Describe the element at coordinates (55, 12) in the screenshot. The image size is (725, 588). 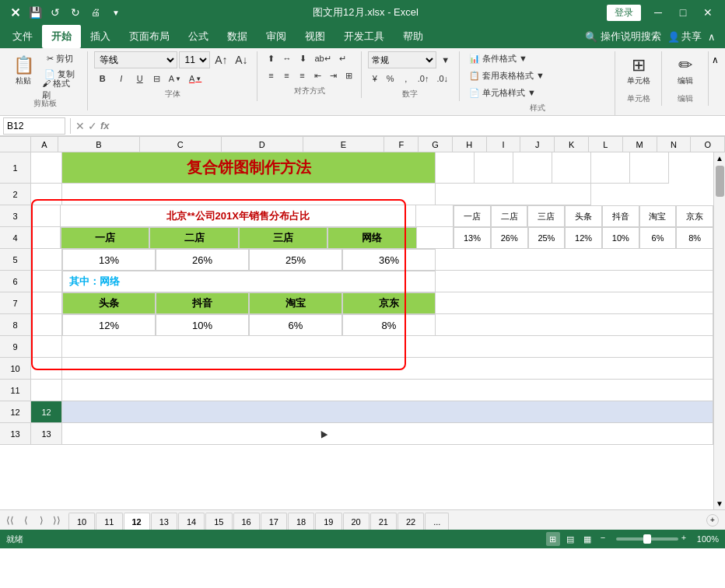
I see `undo-icon: ↺` at that location.